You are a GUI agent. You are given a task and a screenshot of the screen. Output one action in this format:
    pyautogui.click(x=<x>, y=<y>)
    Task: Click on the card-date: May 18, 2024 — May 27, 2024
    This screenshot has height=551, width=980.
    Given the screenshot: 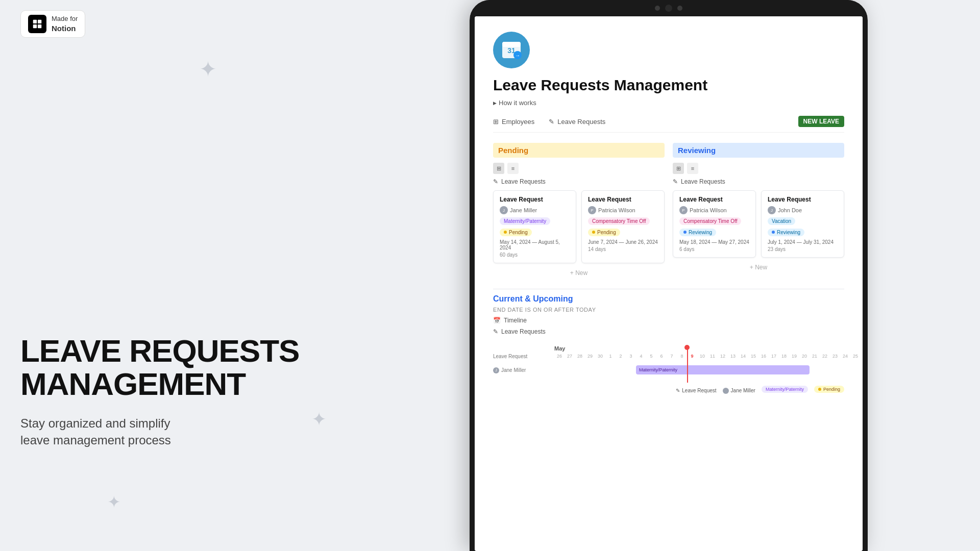 What is the action you would take?
    pyautogui.click(x=715, y=242)
    